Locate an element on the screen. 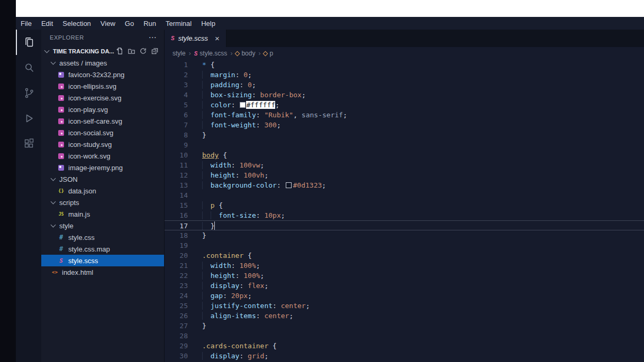  search-icon is located at coordinates (29, 68).